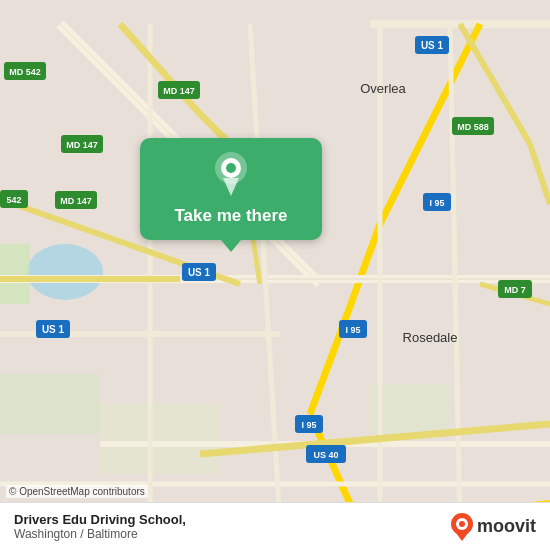  What do you see at coordinates (100, 520) in the screenshot?
I see `school-name: Drivers Edu Driving School,` at bounding box center [100, 520].